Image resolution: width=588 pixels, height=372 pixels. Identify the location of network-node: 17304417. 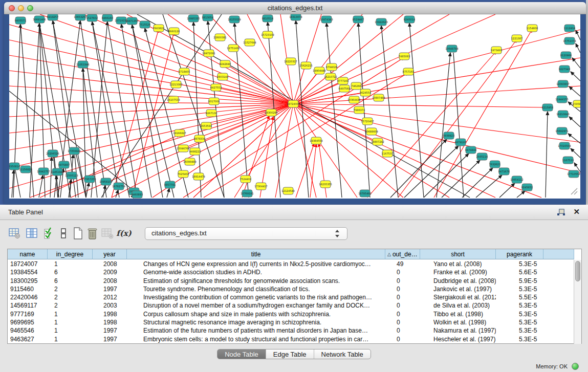
(261, 186).